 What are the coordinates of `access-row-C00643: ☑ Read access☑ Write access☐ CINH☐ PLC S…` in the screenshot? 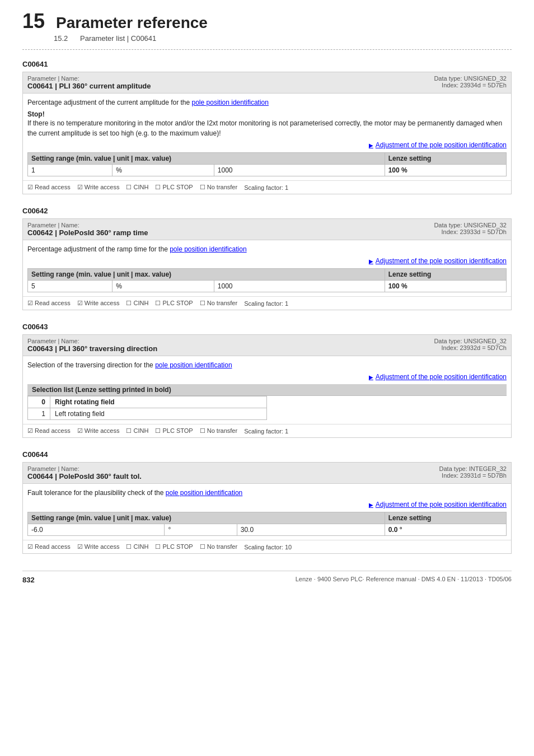 It's located at (267, 431).